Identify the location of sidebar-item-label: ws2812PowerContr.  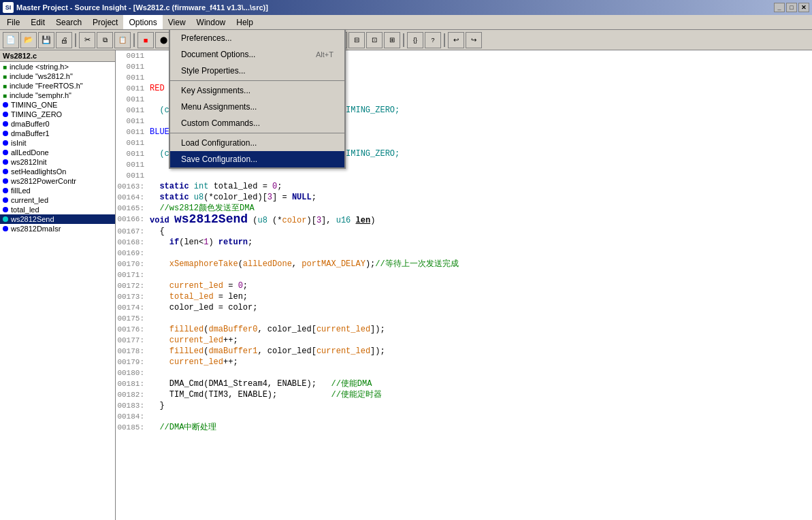
(44, 181).